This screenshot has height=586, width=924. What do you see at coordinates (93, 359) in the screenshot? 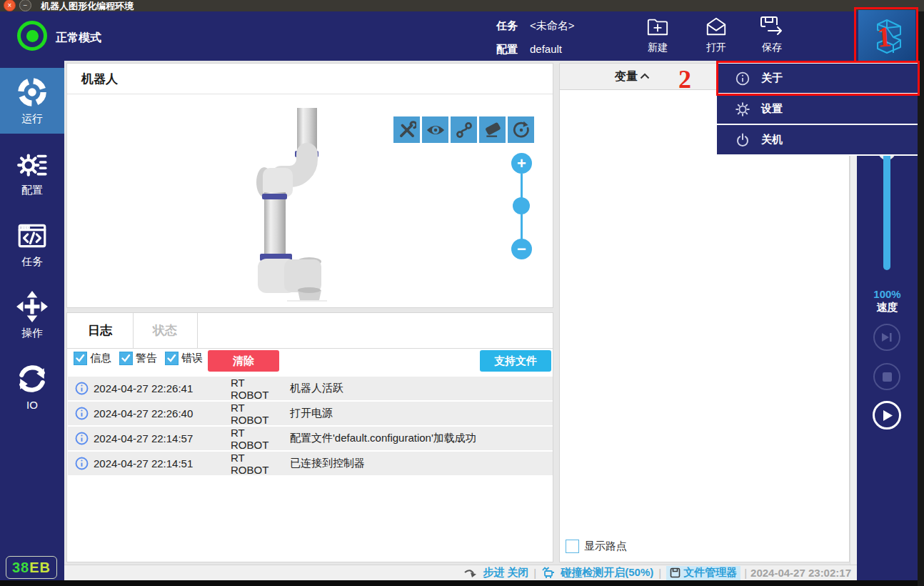
I see `filter-info-checkbox: 信息` at bounding box center [93, 359].